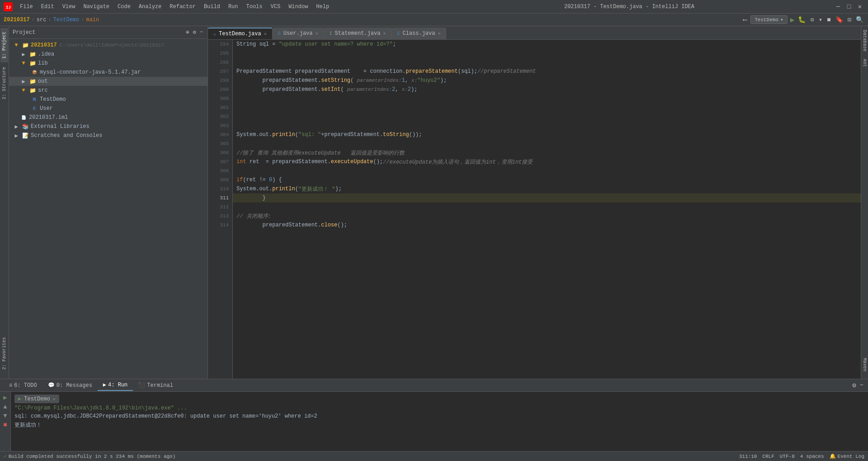 The width and height of the screenshot is (868, 461). I want to click on run-config-dropdown-icon: ▾, so click(782, 20).